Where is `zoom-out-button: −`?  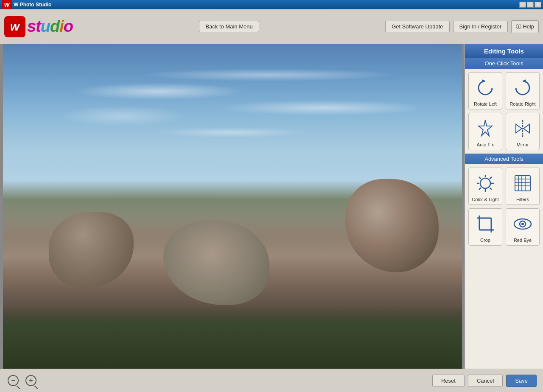 zoom-out-button: − is located at coordinates (13, 381).